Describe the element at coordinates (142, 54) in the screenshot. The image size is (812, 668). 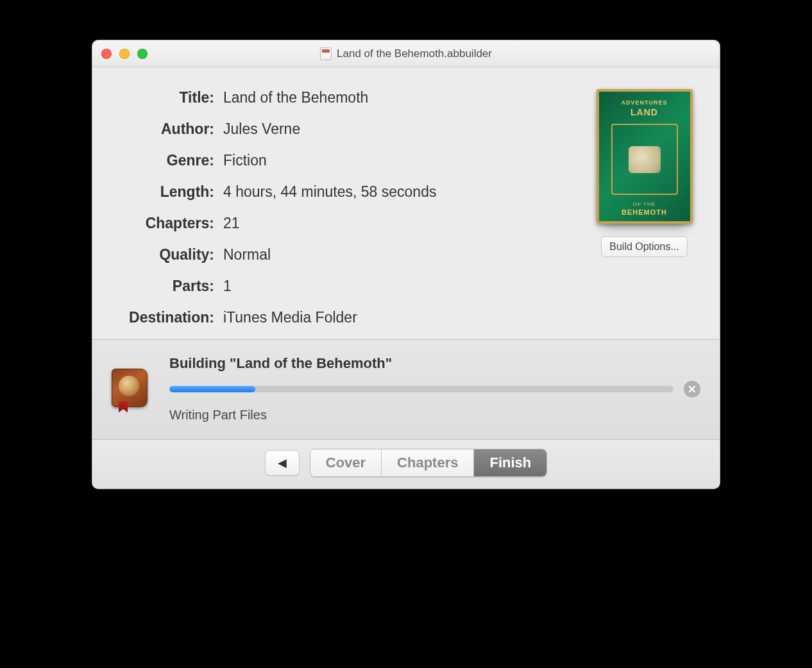
I see `zoom-window-button` at that location.